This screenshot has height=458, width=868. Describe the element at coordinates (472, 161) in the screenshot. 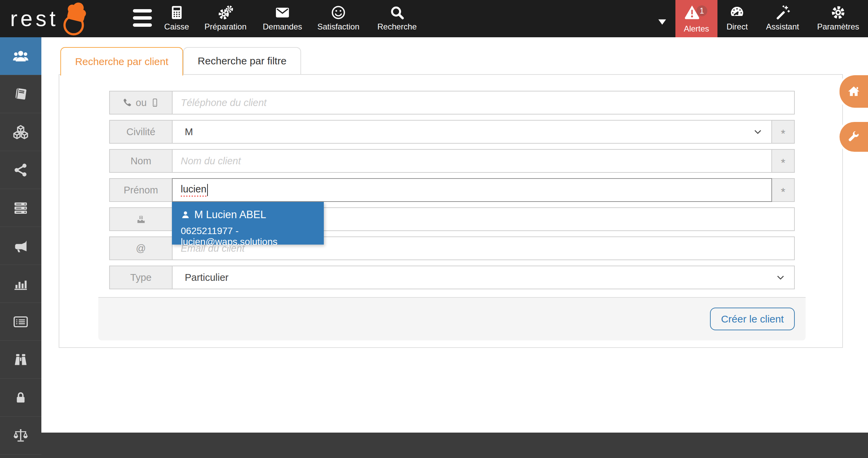

I see `nom-field` at that location.